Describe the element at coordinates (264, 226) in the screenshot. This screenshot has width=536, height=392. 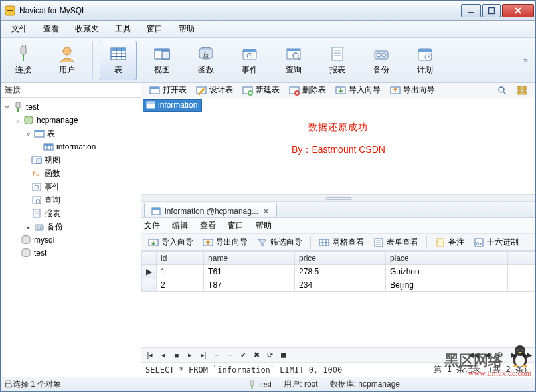
I see `submenu-help: 帮助` at that location.